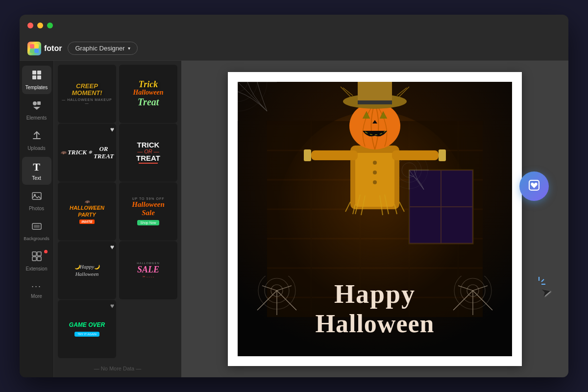 The image size is (588, 392). Describe the element at coordinates (36, 286) in the screenshot. I see `more-icon: ···` at that location.